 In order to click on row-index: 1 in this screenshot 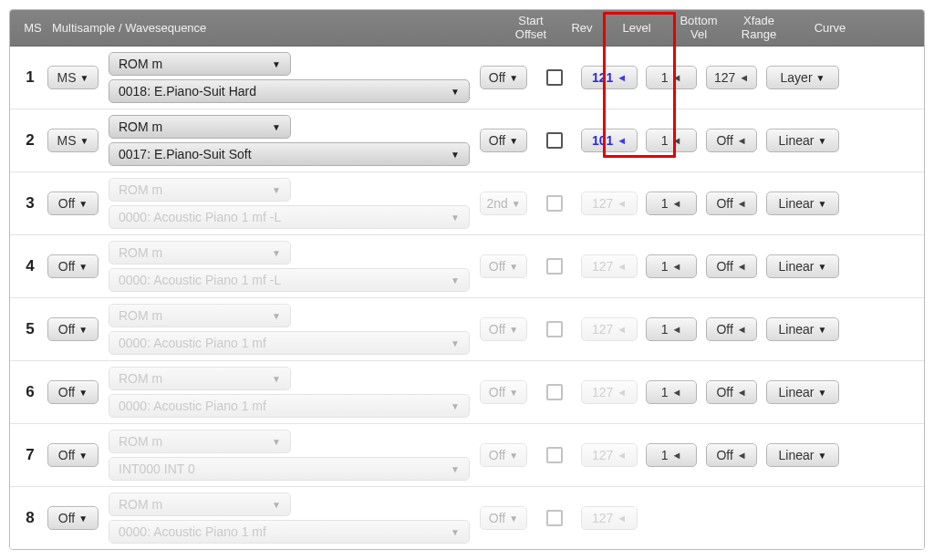, I will do `click(30, 78)`.